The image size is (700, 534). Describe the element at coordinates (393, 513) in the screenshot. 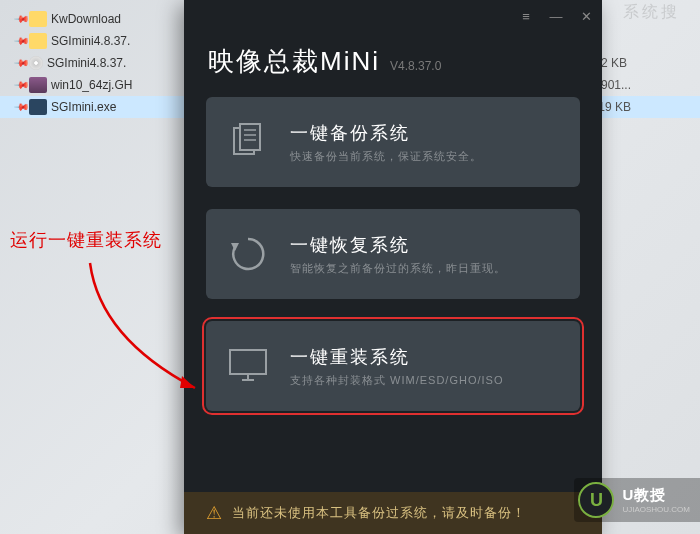

I see `notice-bar: ⚠ 当前还未使用本工具备份过系统，请及时备份！` at that location.